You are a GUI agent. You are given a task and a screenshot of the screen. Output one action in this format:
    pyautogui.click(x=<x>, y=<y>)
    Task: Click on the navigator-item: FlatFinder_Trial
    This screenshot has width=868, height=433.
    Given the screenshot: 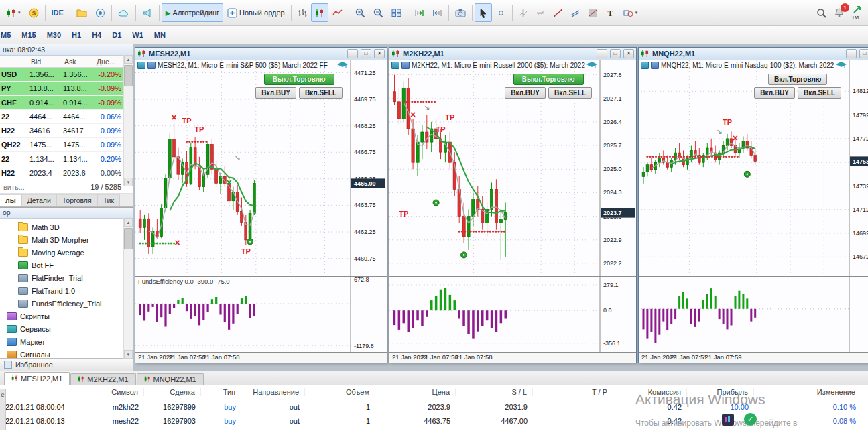 What is the action you would take?
    pyautogui.click(x=66, y=277)
    